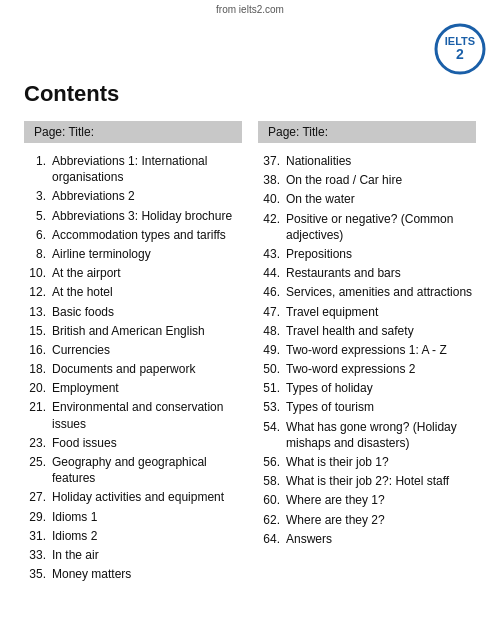 This screenshot has width=500, height=622. I want to click on entry-number: 47., so click(272, 312).